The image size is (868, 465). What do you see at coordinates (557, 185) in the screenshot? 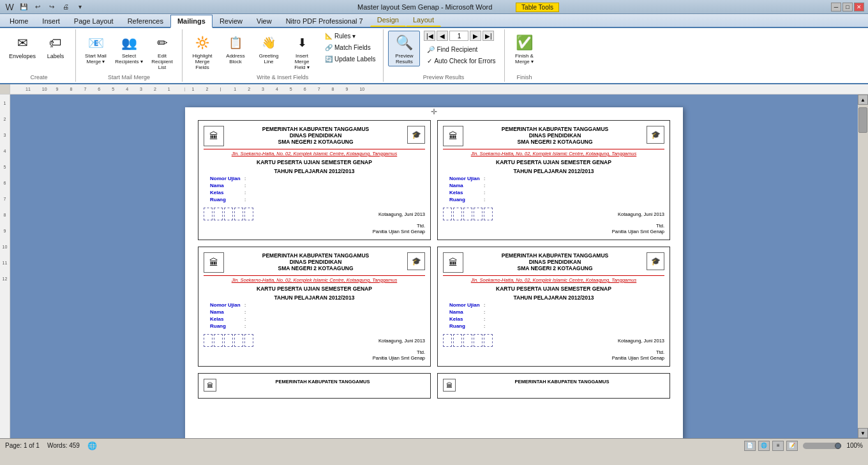
I see `field-nama-2: Nama :` at bounding box center [557, 185].